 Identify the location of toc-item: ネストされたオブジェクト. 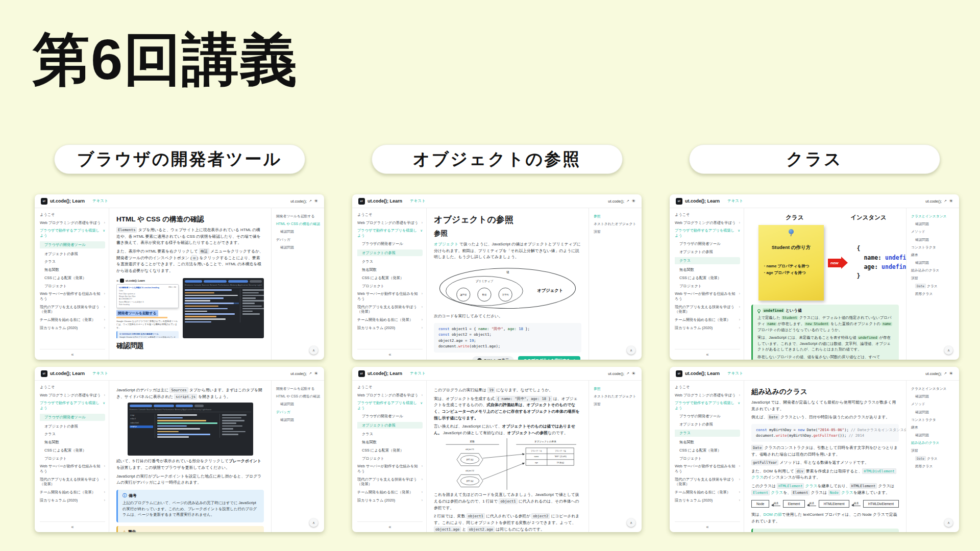
(616, 223).